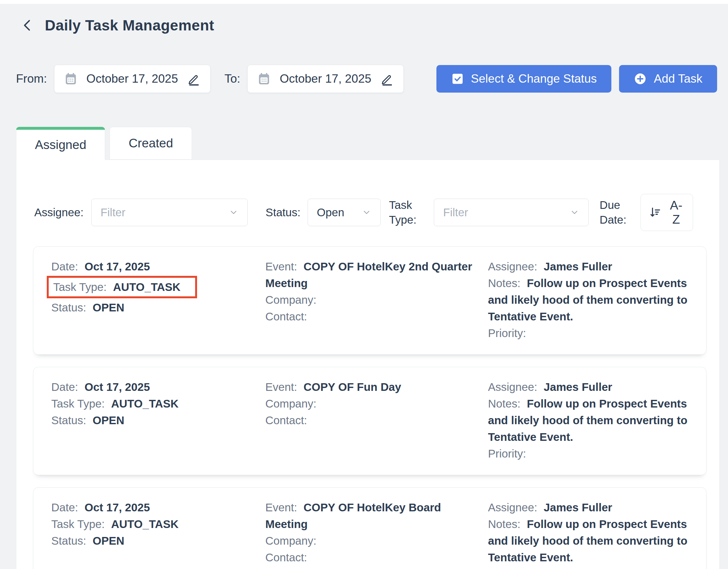 The image size is (728, 569). What do you see at coordinates (372, 300) in the screenshot?
I see `task-card-middle-column: Event:COPY OF HotelKey 2nd Quarter Meeti…` at bounding box center [372, 300].